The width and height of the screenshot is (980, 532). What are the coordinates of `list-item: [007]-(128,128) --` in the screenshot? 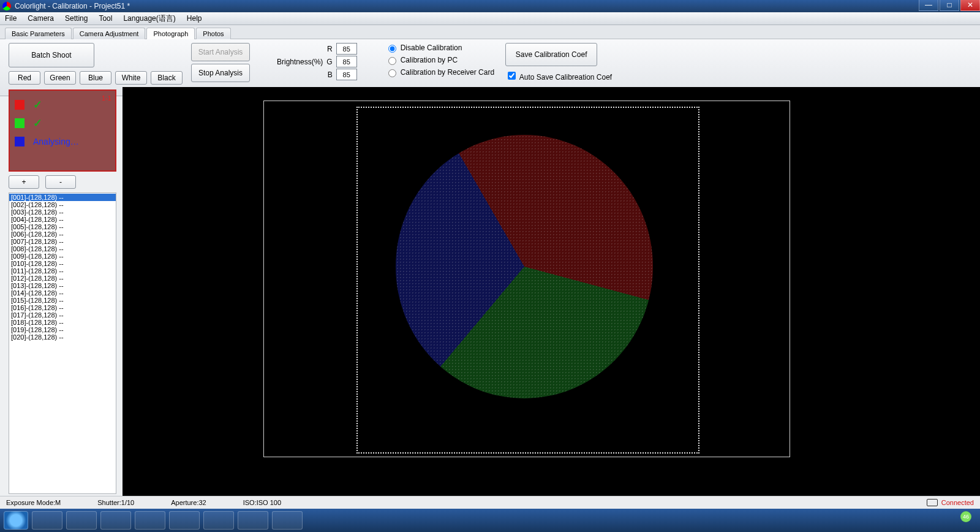 It's located at (62, 241).